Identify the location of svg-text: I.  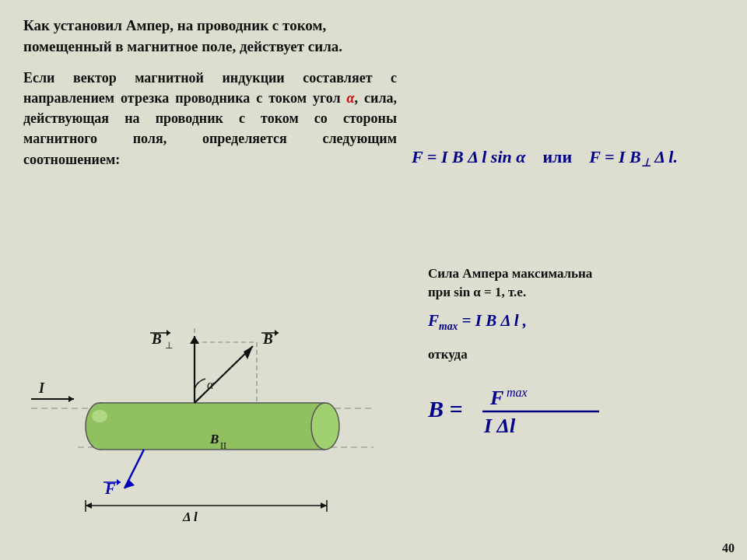
(42, 388).